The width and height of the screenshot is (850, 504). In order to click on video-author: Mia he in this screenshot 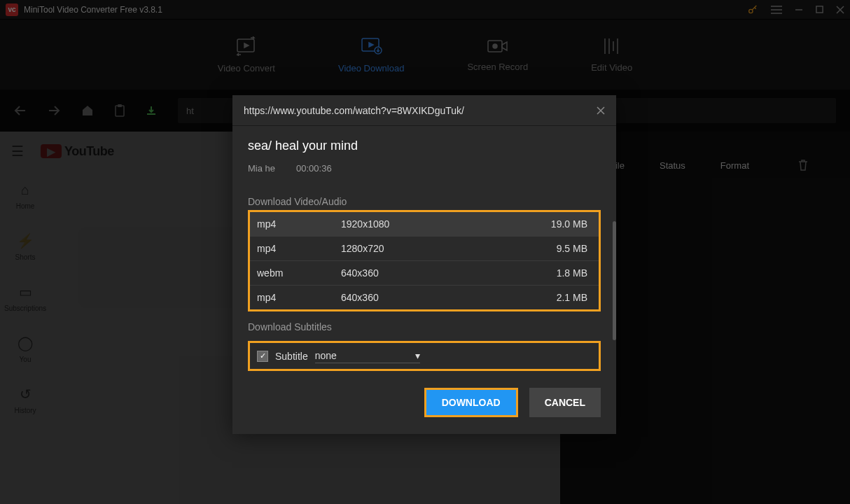, I will do `click(262, 168)`.